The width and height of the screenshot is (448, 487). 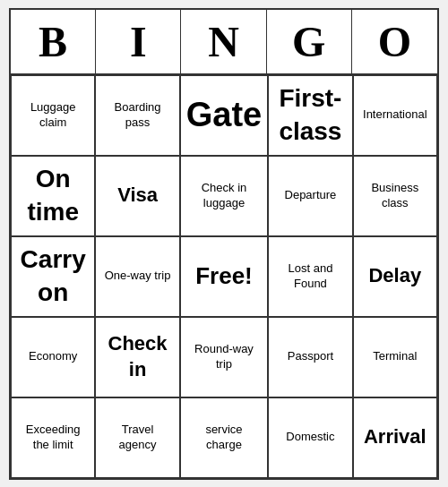 I want to click on cell-1: Boarding pass, so click(x=137, y=115).